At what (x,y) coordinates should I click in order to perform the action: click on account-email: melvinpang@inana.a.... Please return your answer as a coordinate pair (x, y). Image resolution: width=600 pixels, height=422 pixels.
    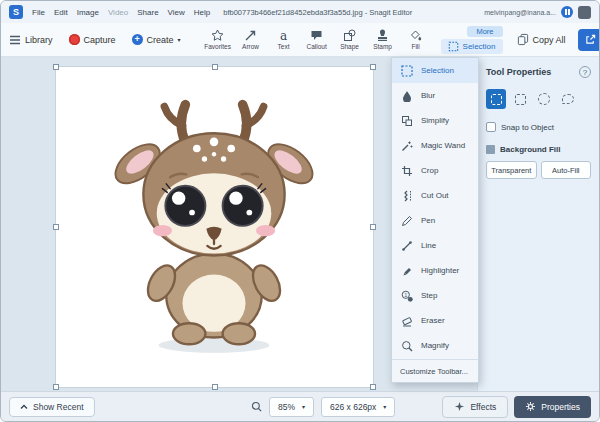
    Looking at the image, I should click on (520, 12).